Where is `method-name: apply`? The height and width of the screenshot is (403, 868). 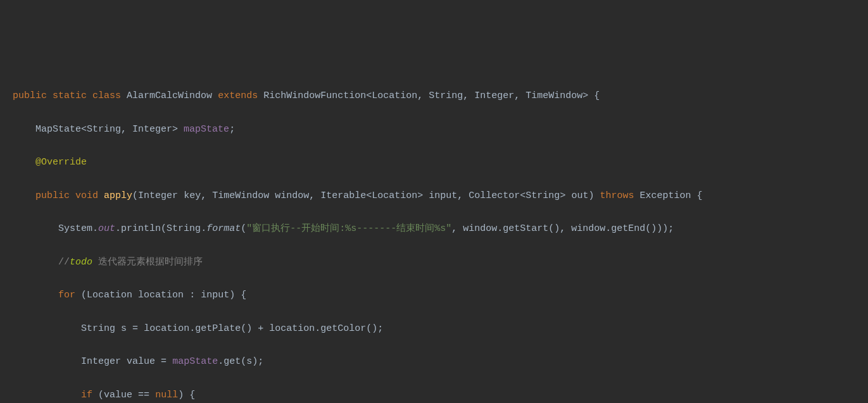 method-name: apply is located at coordinates (118, 196).